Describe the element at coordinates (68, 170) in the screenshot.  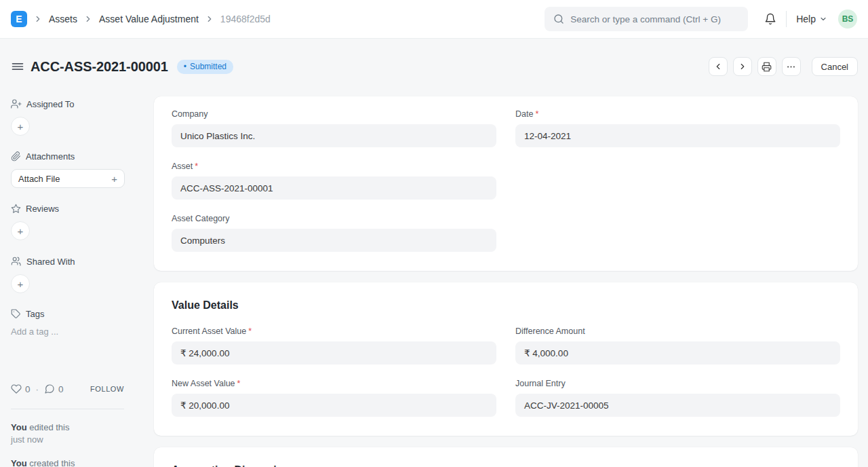
I see `attachments-section: Attachments Attach File +` at that location.